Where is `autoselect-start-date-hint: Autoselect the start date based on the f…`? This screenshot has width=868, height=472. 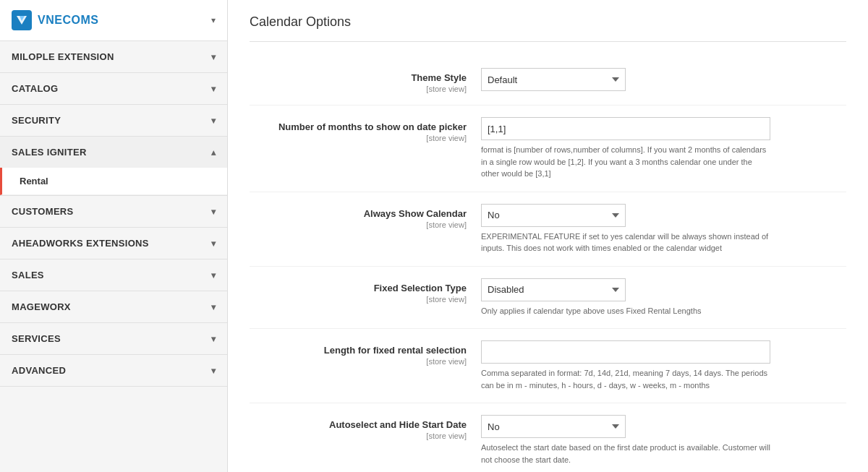 autoselect-start-date-hint: Autoselect the start date based on the f… is located at coordinates (626, 454).